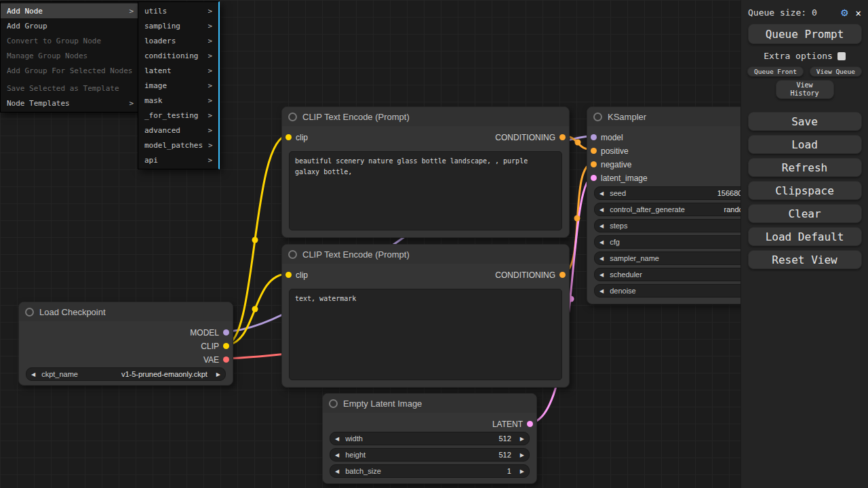  What do you see at coordinates (619, 178) in the screenshot?
I see `input-slot-latent-image: latent_image` at bounding box center [619, 178].